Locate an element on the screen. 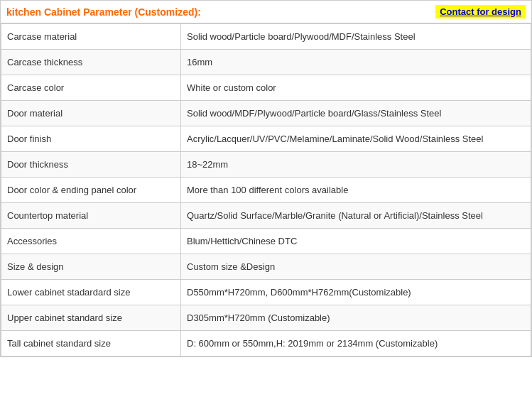 This screenshot has height=419, width=532. row-label: Door finish is located at coordinates (91, 139).